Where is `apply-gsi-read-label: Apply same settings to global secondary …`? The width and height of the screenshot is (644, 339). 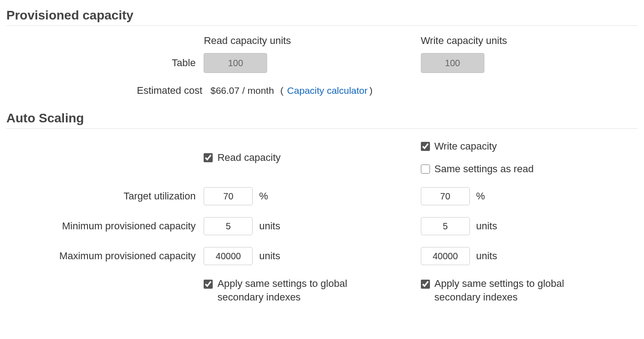 apply-gsi-read-label: Apply same settings to global secondary … is located at coordinates (294, 290).